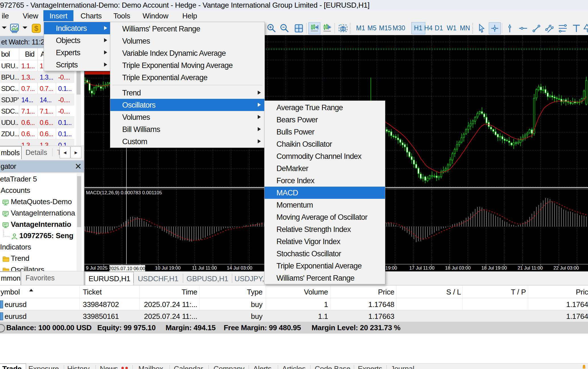 The width and height of the screenshot is (588, 369). Describe the element at coordinates (109, 367) in the screenshot. I see `toolbox-tab-news: News` at that location.